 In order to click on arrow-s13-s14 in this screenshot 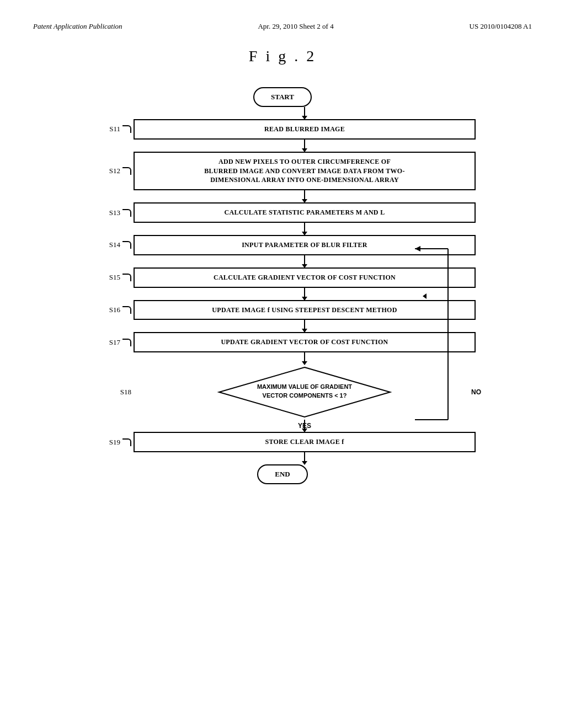, I will do `click(282, 229)`.